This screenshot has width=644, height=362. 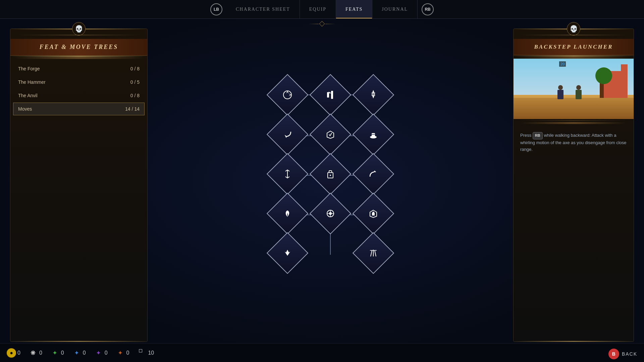 I want to click on node-3-icon, so click(x=373, y=95).